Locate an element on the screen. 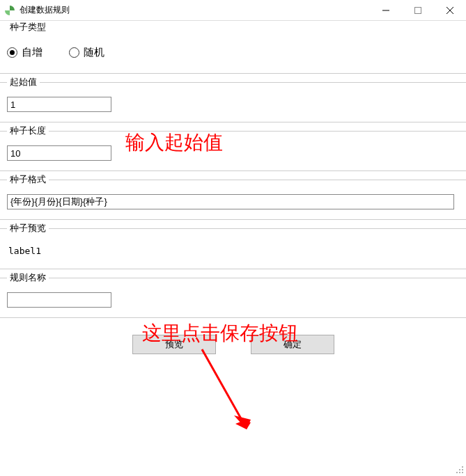 This screenshot has height=476, width=466. group-label-seed-format: 种子格式 is located at coordinates (28, 180).